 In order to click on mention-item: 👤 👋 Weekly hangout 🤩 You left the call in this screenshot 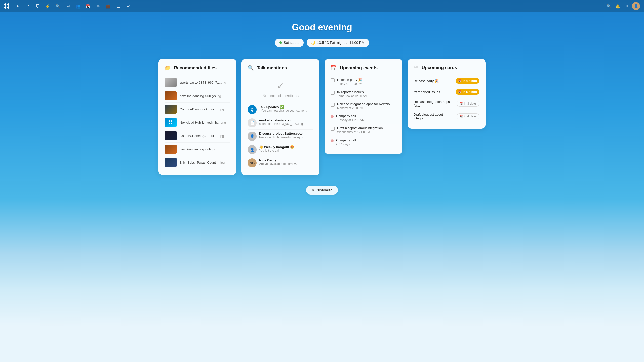, I will do `click(280, 150)`.